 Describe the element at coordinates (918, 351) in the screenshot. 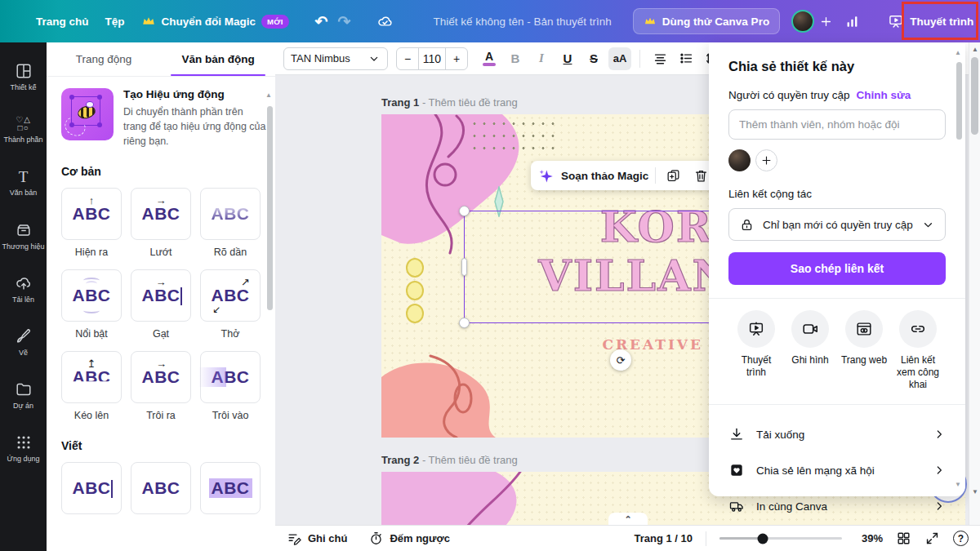

I see `action-public-link: Liên kết xem công khai` at that location.